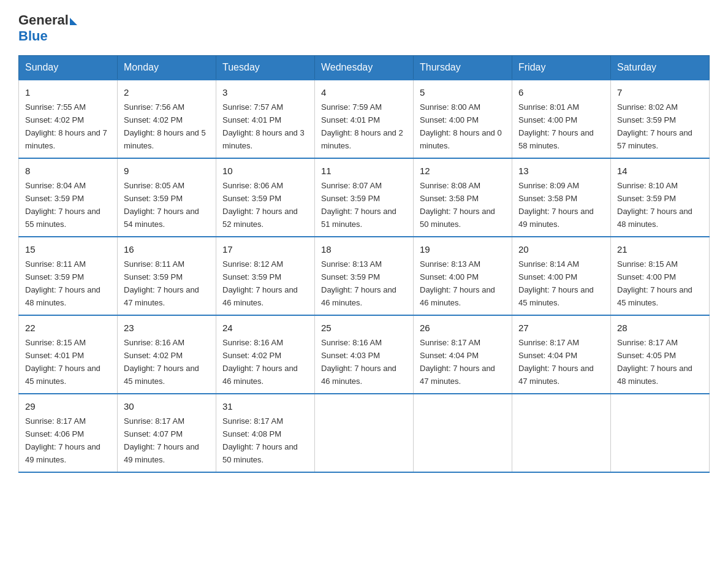 Image resolution: width=728 pixels, height=563 pixels. I want to click on calendar-cell: 27Sunrise: 8:17 AMSunset: 4:04 PMDayligh…, so click(561, 354).